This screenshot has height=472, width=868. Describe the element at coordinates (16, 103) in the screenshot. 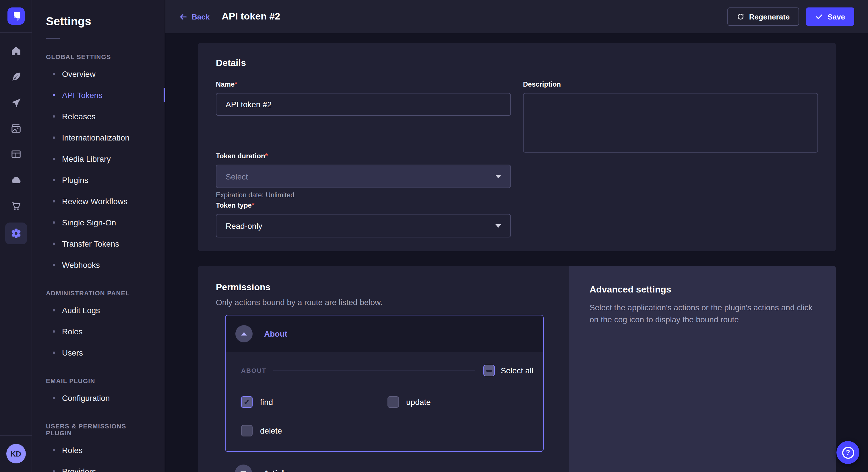

I see `paper-plane-icon` at that location.